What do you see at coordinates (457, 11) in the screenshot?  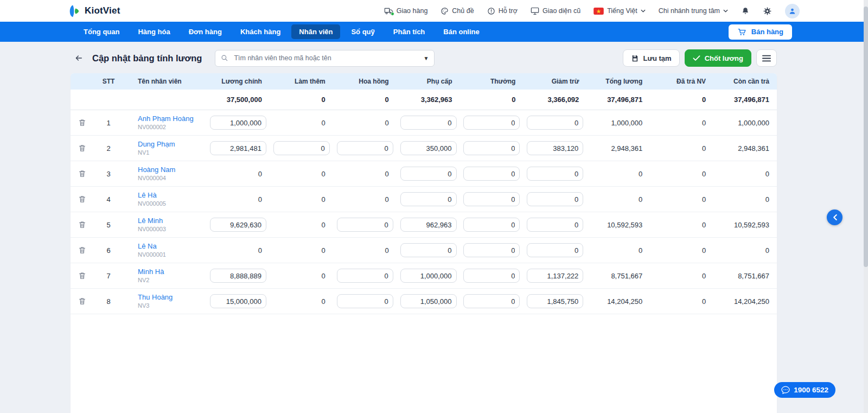 I see `menu-item-theme: Chủ đề` at bounding box center [457, 11].